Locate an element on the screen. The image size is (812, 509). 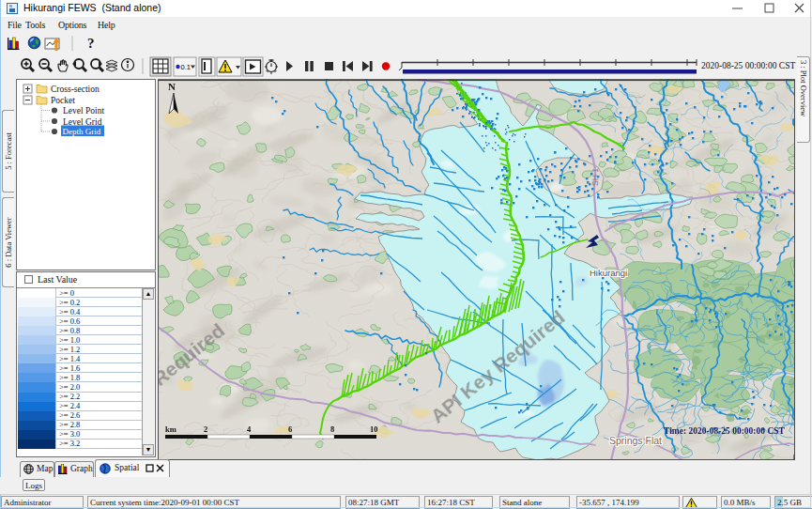
svg-text: Time: 2020-08-25 00:00:00 CST is located at coordinates (725, 431).